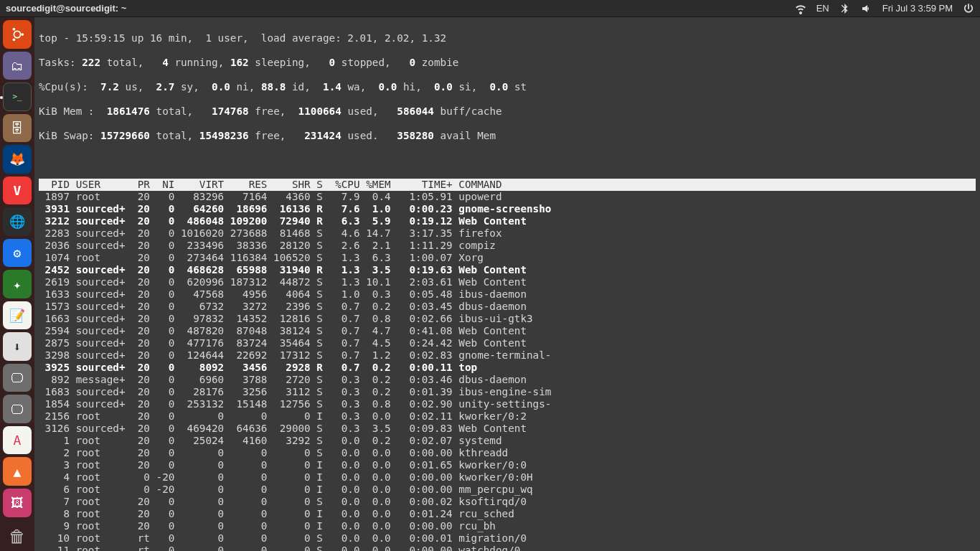  What do you see at coordinates (17, 347) in the screenshot?
I see `launcher-archive: ⬇` at bounding box center [17, 347].